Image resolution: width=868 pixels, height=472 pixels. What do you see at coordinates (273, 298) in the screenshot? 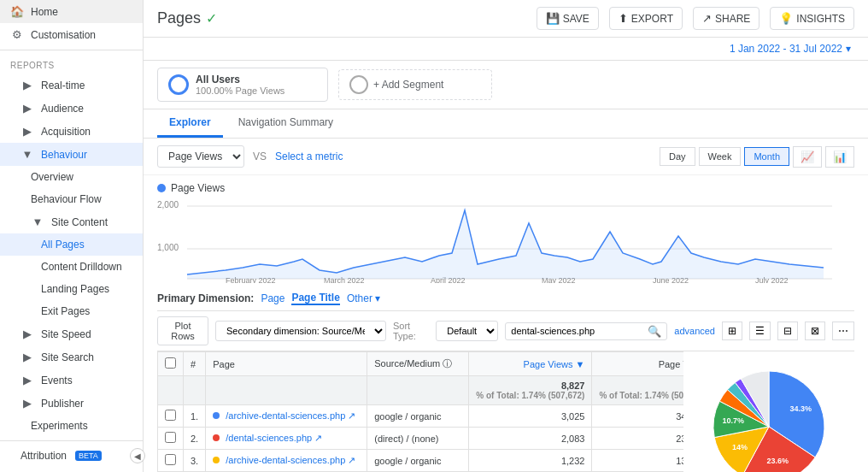
I see `page-dim-link: Page` at bounding box center [273, 298].